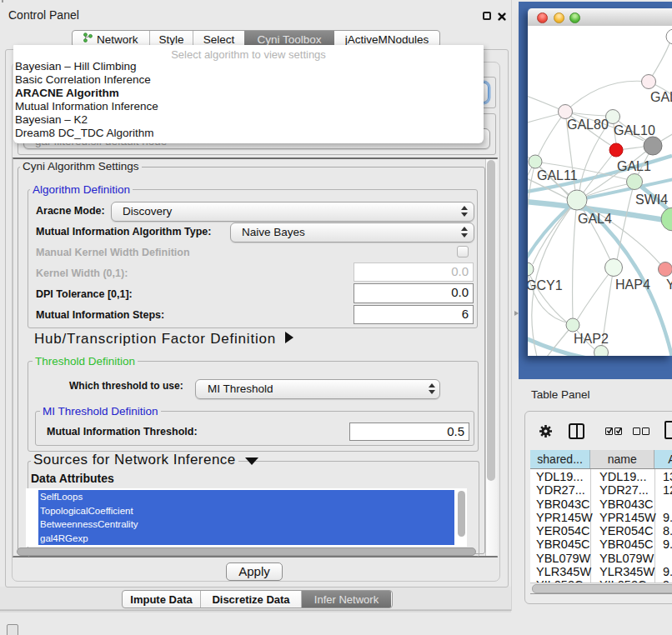 Image resolution: width=672 pixels, height=635 pixels. I want to click on svg-text: GAL1, so click(634, 167).